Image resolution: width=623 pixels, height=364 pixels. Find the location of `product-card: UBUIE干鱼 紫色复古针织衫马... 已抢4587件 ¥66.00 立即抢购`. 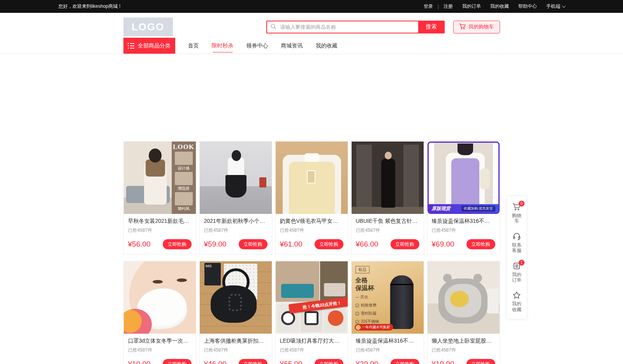

product-card: UBUIE干鱼 紫色复古针织衫马... 已抢4587件 ¥66.00 立即抢购 is located at coordinates (388, 198).